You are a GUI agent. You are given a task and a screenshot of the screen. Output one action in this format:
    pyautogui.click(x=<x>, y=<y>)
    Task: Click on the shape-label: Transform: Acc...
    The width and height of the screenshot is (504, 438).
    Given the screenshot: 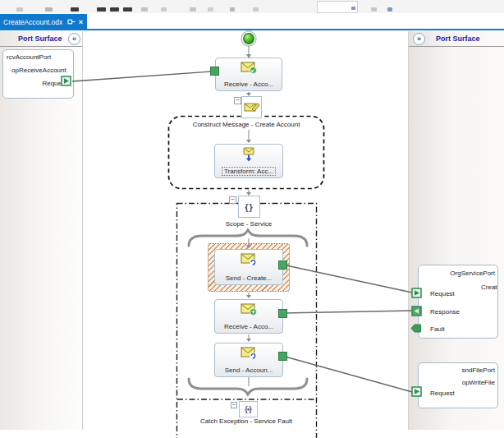 What is the action you would take?
    pyautogui.click(x=249, y=171)
    